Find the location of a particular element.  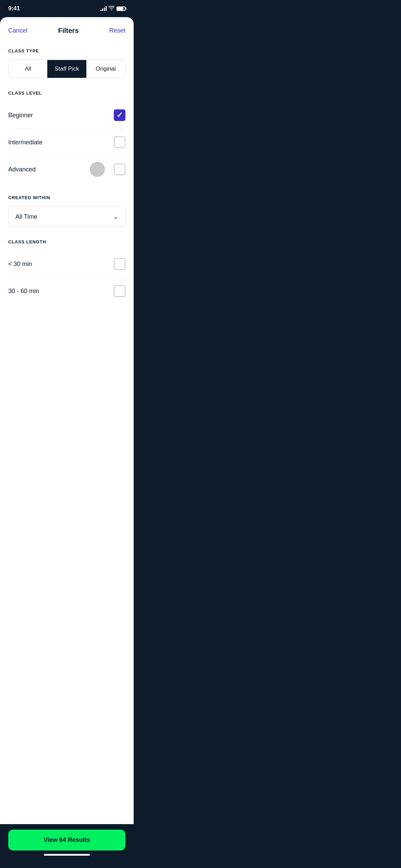

30to60-checkbox is located at coordinates (120, 291).